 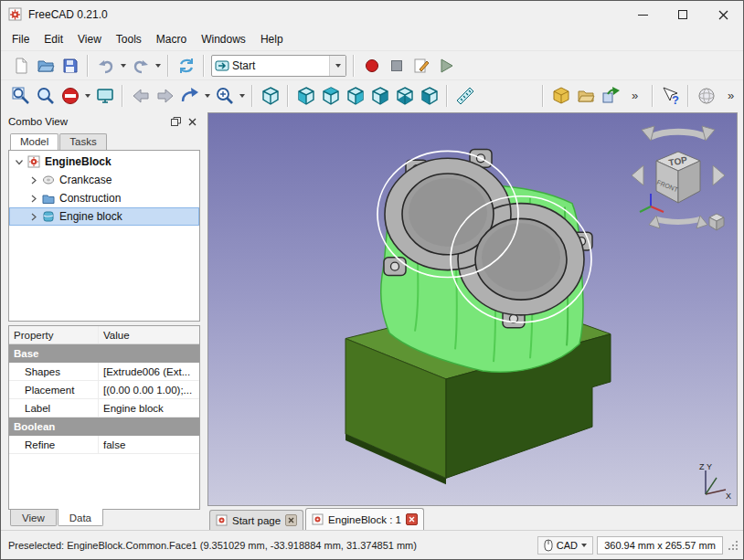 What do you see at coordinates (611, 95) in the screenshot?
I see `export-button` at bounding box center [611, 95].